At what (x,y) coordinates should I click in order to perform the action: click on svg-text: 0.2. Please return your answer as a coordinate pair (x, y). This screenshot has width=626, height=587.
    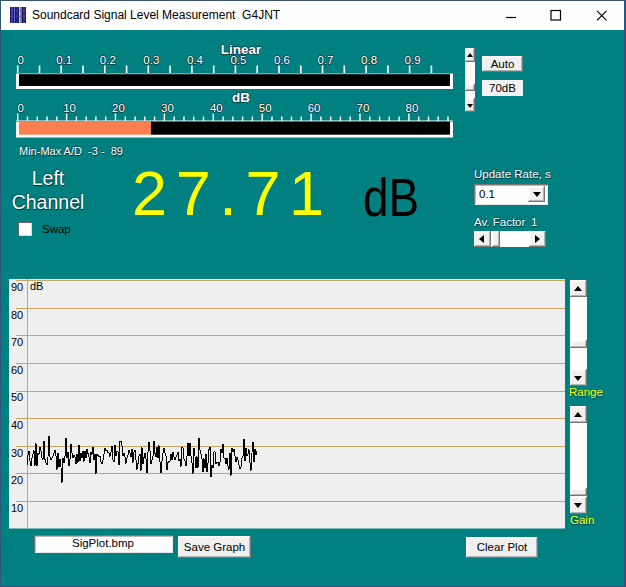
    Looking at the image, I should click on (108, 60).